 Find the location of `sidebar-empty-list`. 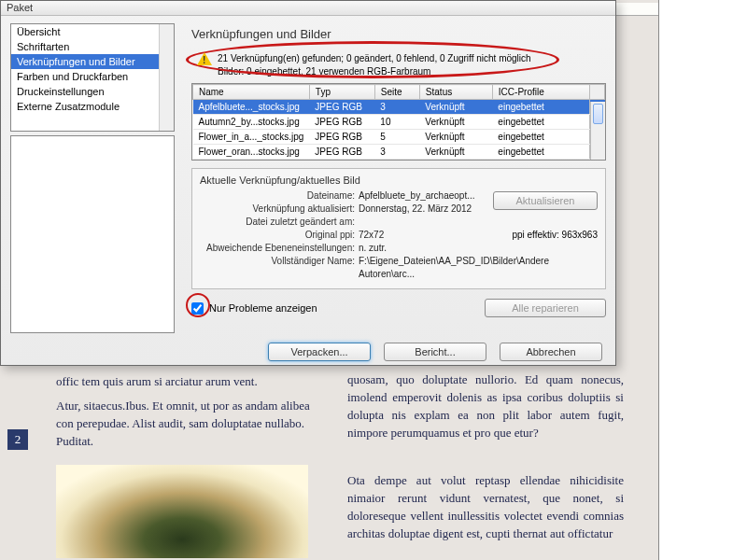

sidebar-empty-list is located at coordinates (92, 234).